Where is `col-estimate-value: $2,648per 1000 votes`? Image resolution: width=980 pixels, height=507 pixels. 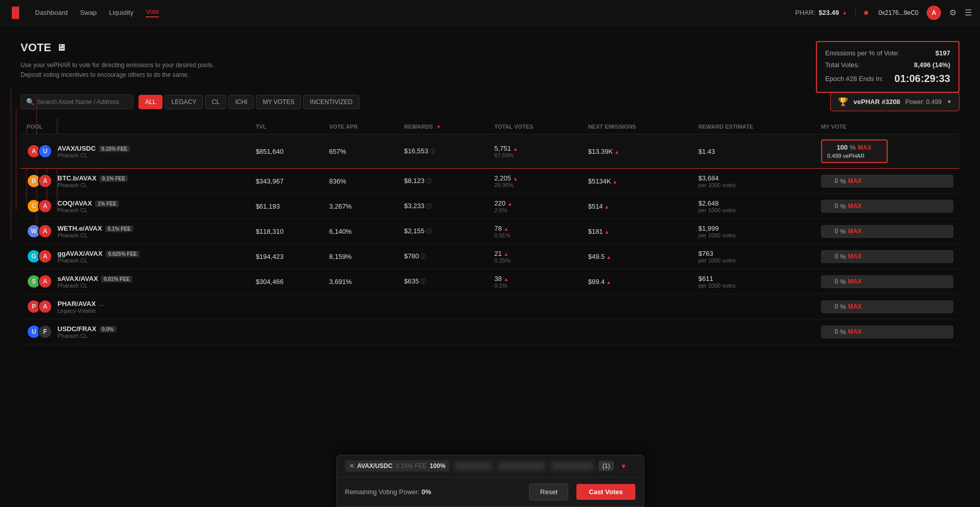
col-estimate-value: $2,648per 1000 votes is located at coordinates (754, 206).